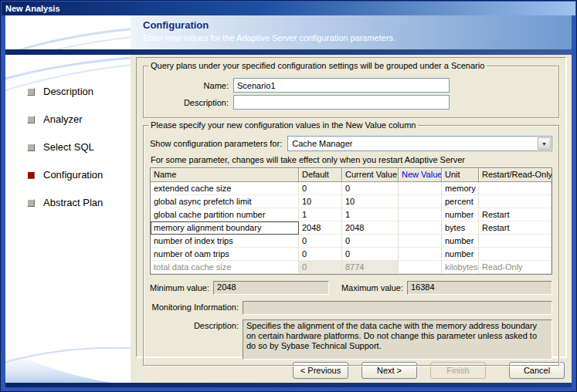 Image resolution: width=577 pixels, height=392 pixels. I want to click on parameter-description-field: Specifies the alignment of the data cach…, so click(397, 340).